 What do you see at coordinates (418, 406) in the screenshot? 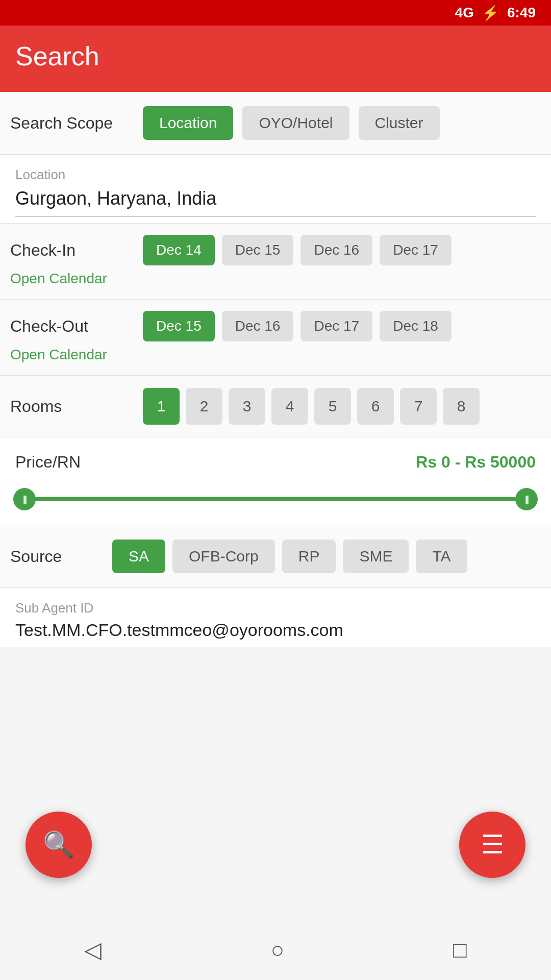
I see `room-chip-7: 7` at bounding box center [418, 406].